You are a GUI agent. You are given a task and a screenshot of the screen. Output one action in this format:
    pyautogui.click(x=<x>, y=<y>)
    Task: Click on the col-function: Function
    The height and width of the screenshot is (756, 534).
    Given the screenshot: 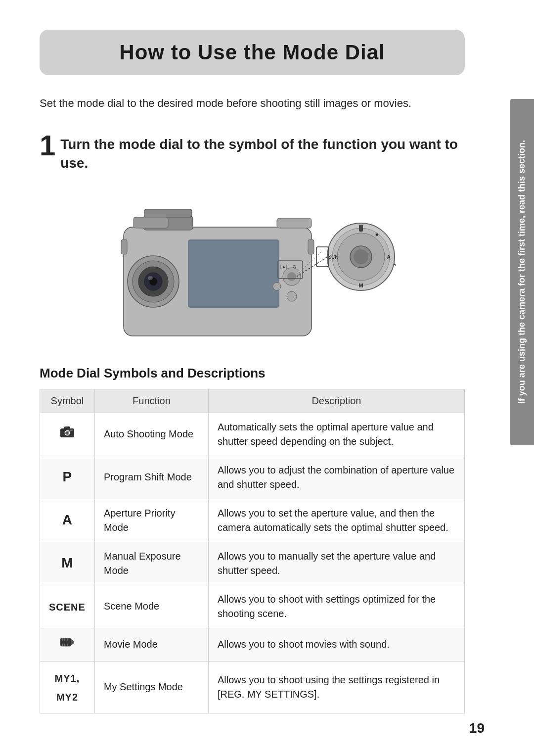 What is the action you would take?
    pyautogui.click(x=151, y=401)
    